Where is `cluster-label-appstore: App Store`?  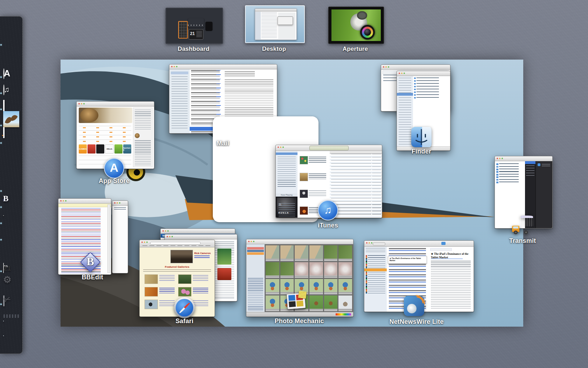 cluster-label-appstore: App Store is located at coordinates (114, 181).